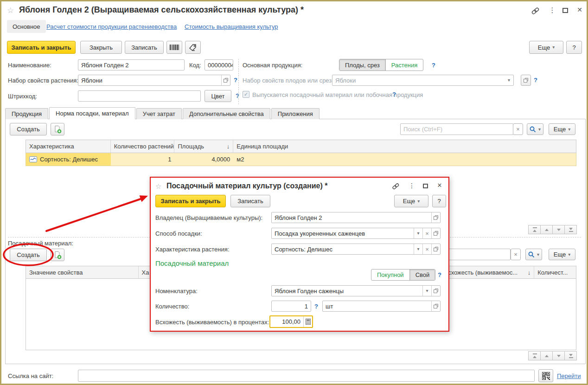  Describe the element at coordinates (306, 376) in the screenshot. I see `site-link-field` at that location.